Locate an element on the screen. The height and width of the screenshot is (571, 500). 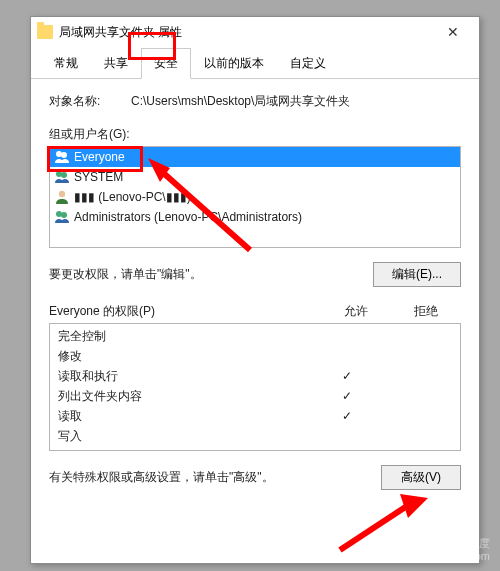
watermark-logo: Bai❀百度 is located at coordinates (446, 544).